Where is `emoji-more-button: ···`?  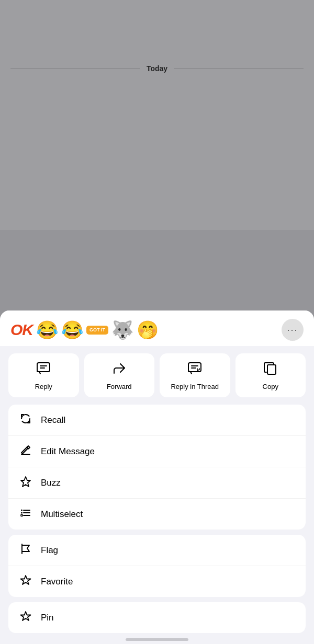 emoji-more-button: ··· is located at coordinates (293, 330).